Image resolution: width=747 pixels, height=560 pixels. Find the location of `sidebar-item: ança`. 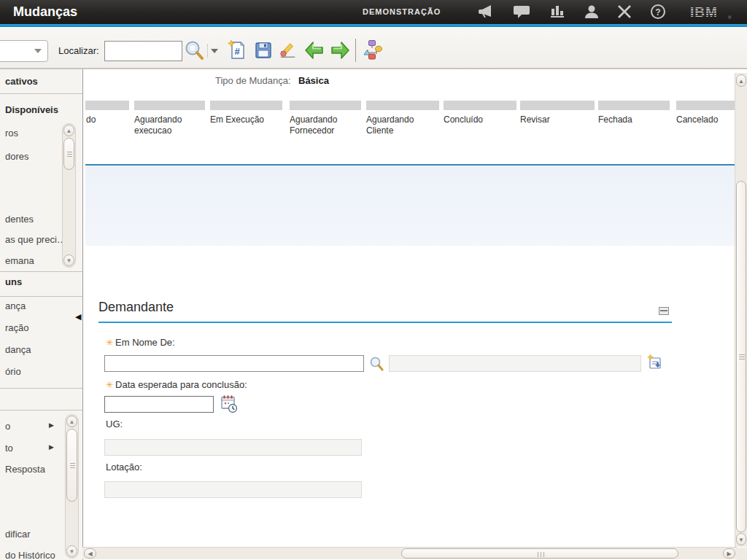

sidebar-item: ança is located at coordinates (38, 306).